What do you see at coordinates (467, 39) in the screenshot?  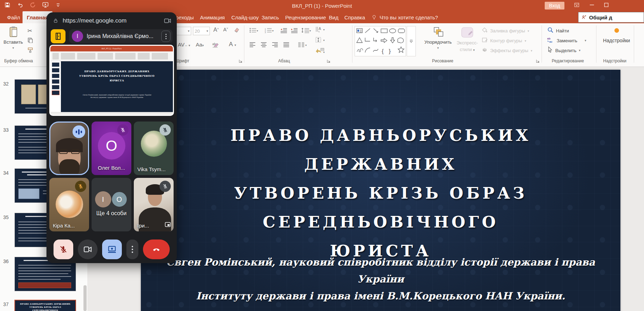 I see `quick-styles-button: Экспресс- стили ▾` at bounding box center [467, 39].